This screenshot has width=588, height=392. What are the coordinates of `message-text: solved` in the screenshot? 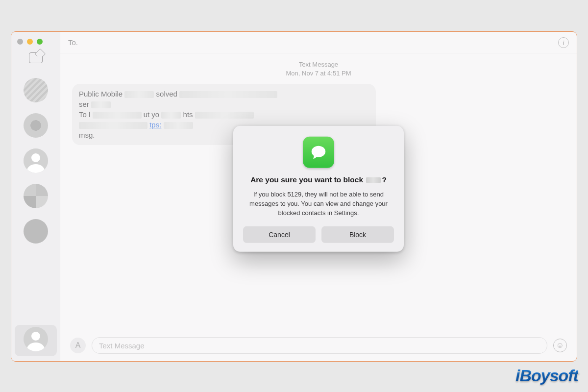 It's located at (168, 94).